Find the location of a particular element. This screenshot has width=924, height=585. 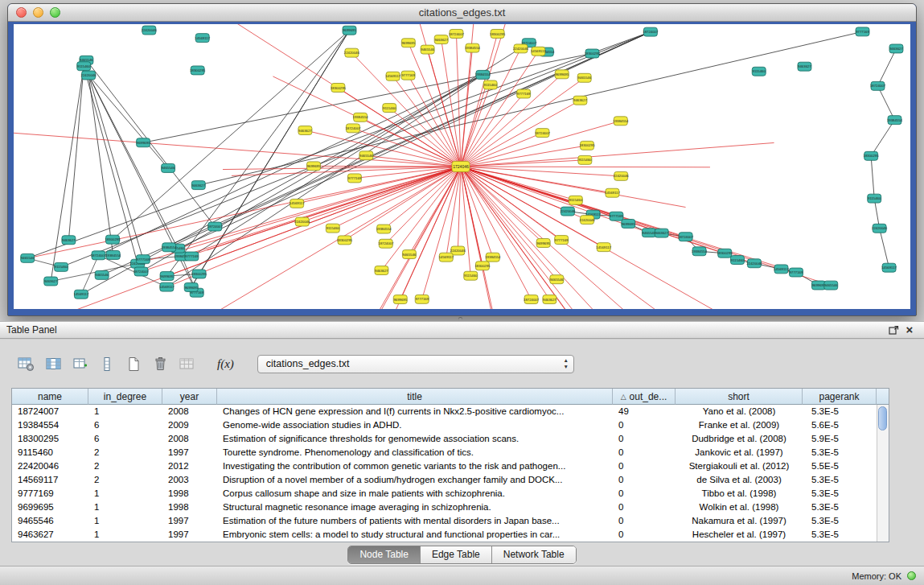

cell-short: Franke et al. (2009) is located at coordinates (739, 425).